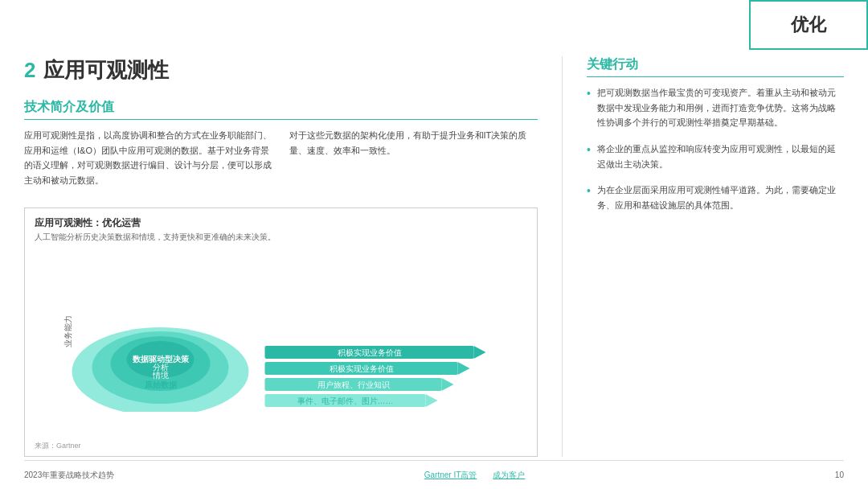 Image resolution: width=868 pixels, height=489 pixels. What do you see at coordinates (354, 384) in the screenshot?
I see `svg-text: 用户旅程、行业知识` at bounding box center [354, 384].